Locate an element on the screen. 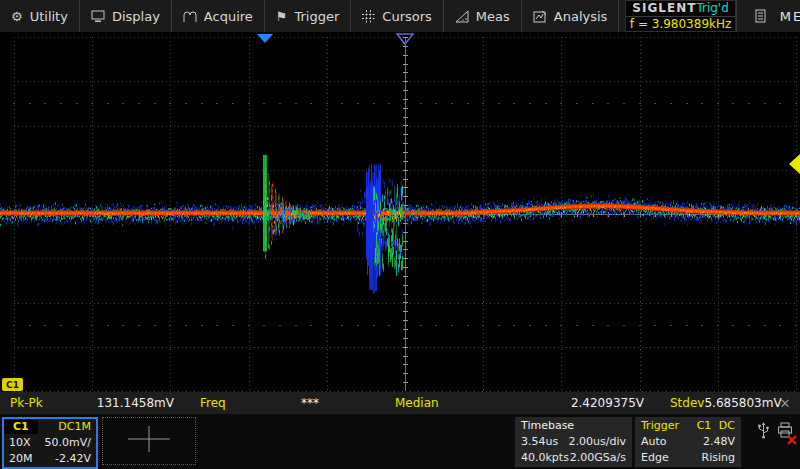 The width and height of the screenshot is (800, 469). channel-coupling: DC1M is located at coordinates (74, 427).